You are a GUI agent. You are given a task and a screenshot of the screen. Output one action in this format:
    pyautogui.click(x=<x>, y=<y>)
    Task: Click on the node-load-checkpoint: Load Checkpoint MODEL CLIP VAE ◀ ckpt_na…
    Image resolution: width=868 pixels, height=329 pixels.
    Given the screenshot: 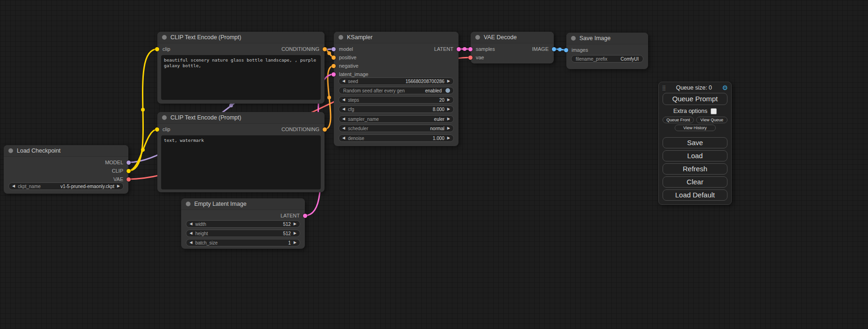 What is the action you would take?
    pyautogui.click(x=66, y=169)
    